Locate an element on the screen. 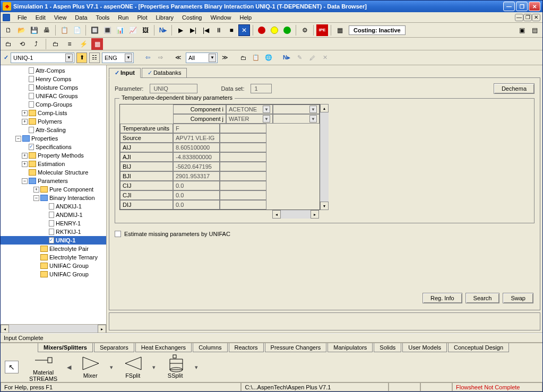  tool-btn-7: 🔲 is located at coordinates (94, 30).